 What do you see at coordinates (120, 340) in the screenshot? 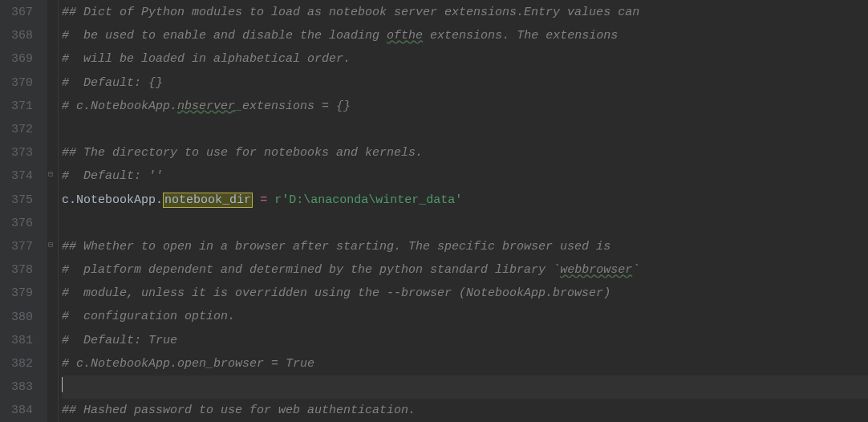
I see `comment-text: # Default: True` at bounding box center [120, 340].